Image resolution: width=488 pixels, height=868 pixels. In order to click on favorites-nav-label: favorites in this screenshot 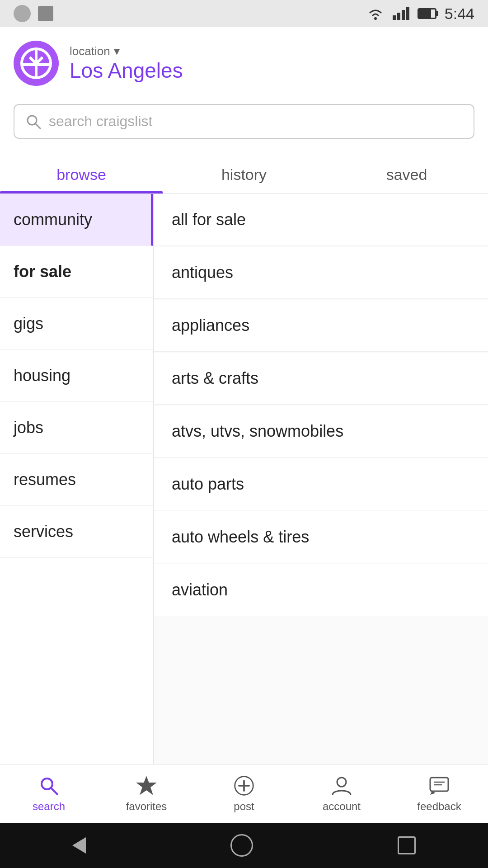, I will do `click(146, 807)`.